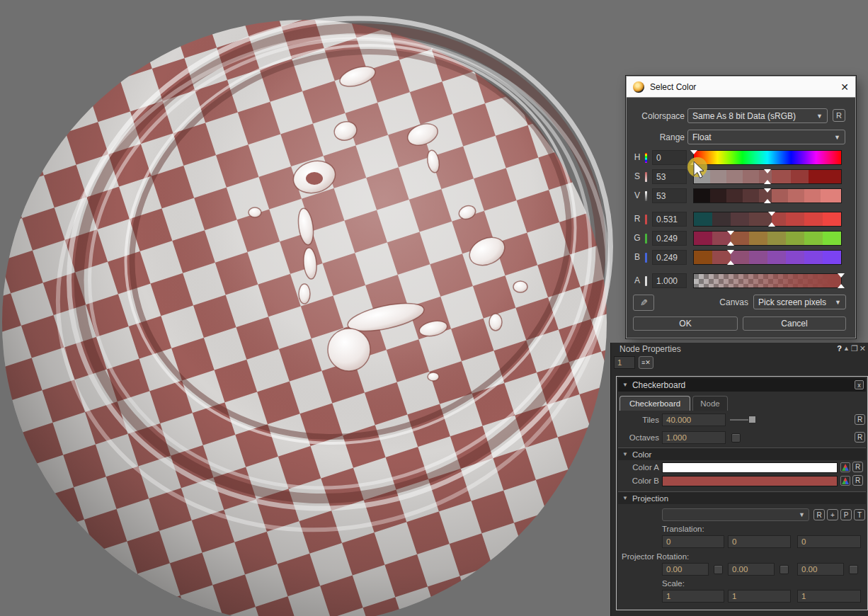  I want to click on panel-title: Node Properties, so click(650, 349).